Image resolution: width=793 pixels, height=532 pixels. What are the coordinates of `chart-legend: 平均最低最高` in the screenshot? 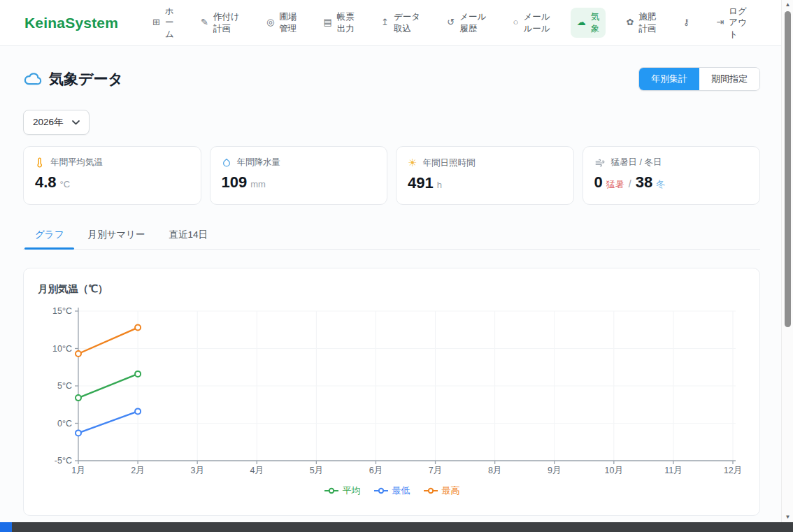 It's located at (392, 491).